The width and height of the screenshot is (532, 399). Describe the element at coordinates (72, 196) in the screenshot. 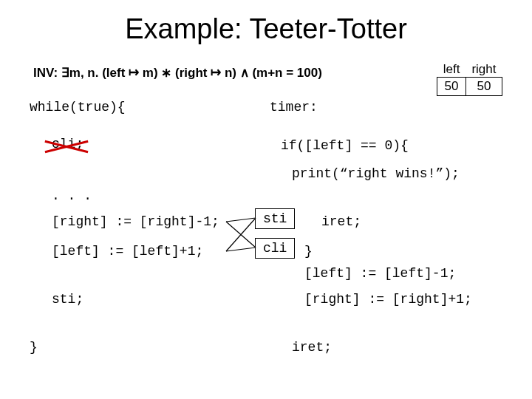

I see `ellipsis: . . .` at that location.